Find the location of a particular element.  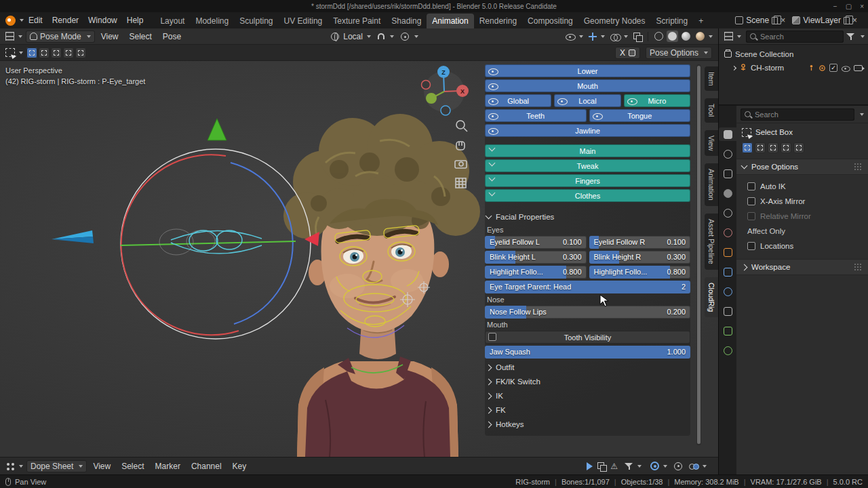

ik-panel-header: IK is located at coordinates (587, 396).